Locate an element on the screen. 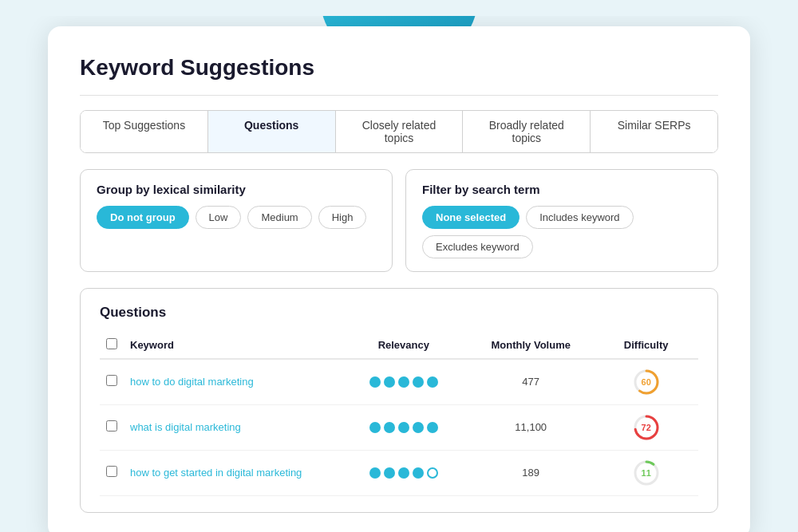  difficulty-value: 72 is located at coordinates (646, 428).